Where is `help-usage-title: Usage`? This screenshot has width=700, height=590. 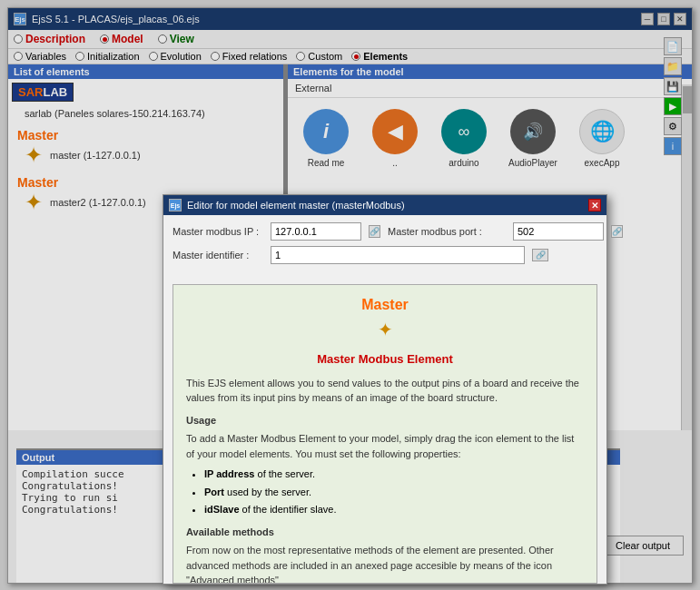 help-usage-title: Usage is located at coordinates (385, 421).